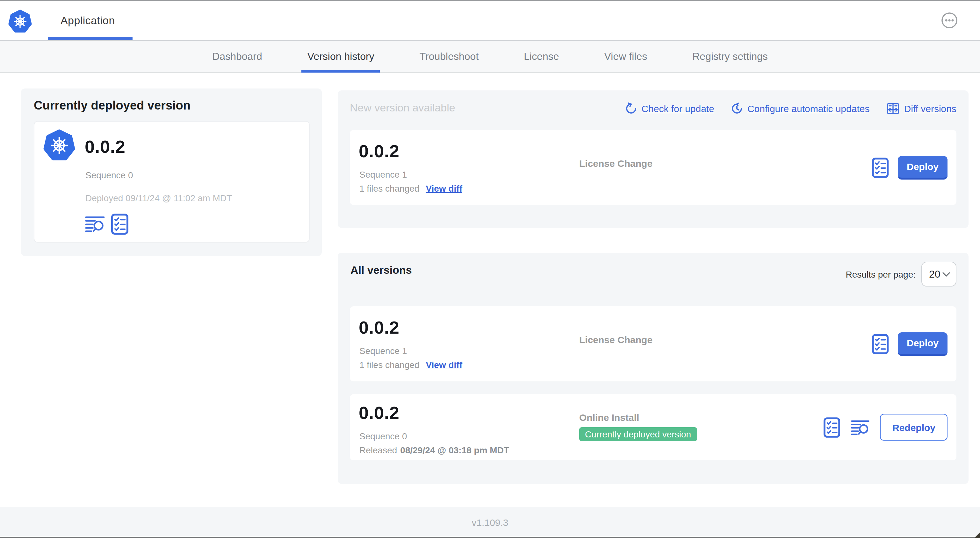 The image size is (980, 538). What do you see at coordinates (609, 417) in the screenshot?
I see `version-source: Online Install` at bounding box center [609, 417].